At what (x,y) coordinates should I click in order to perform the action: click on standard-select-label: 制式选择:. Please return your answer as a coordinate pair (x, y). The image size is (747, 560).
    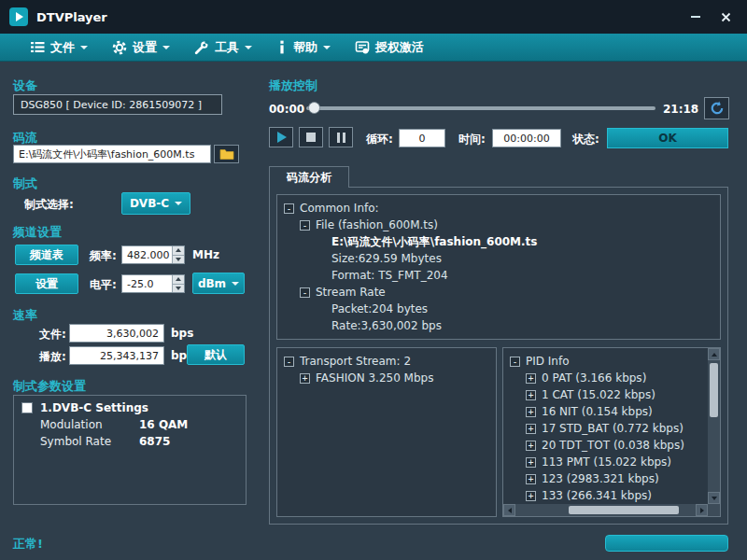
    Looking at the image, I should click on (49, 205).